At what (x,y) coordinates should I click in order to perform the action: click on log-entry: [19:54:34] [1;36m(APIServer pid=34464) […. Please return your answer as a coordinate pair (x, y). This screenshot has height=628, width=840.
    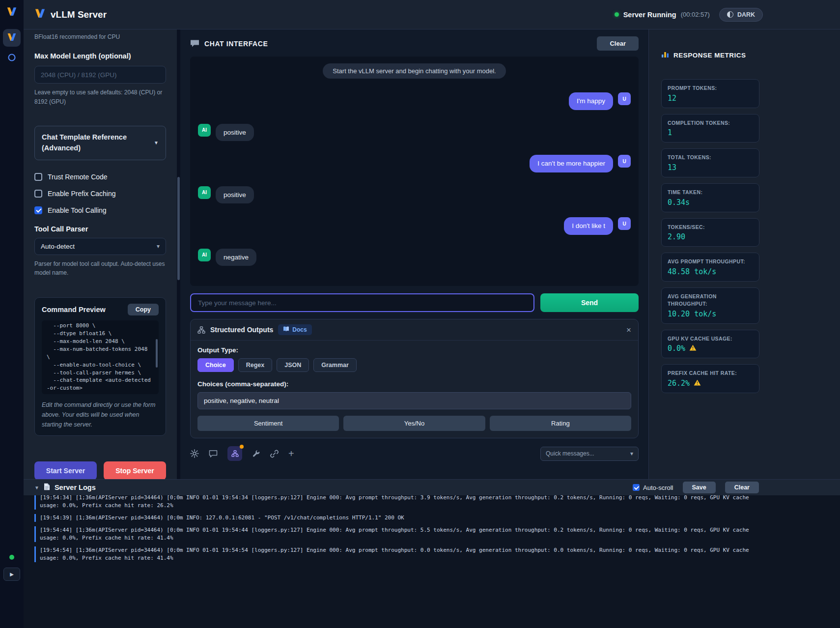
    Looking at the image, I should click on (397, 502).